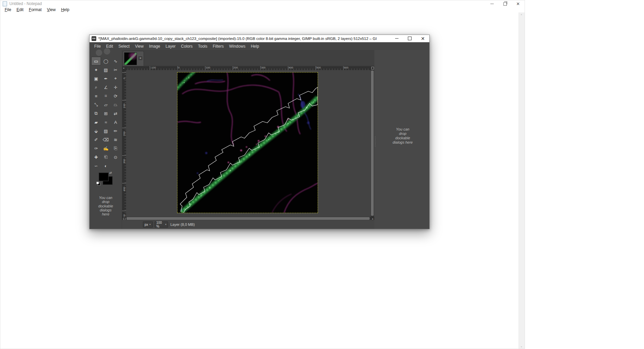  What do you see at coordinates (96, 122) in the screenshot?
I see `tool-cage-transform: ▰` at bounding box center [96, 122].